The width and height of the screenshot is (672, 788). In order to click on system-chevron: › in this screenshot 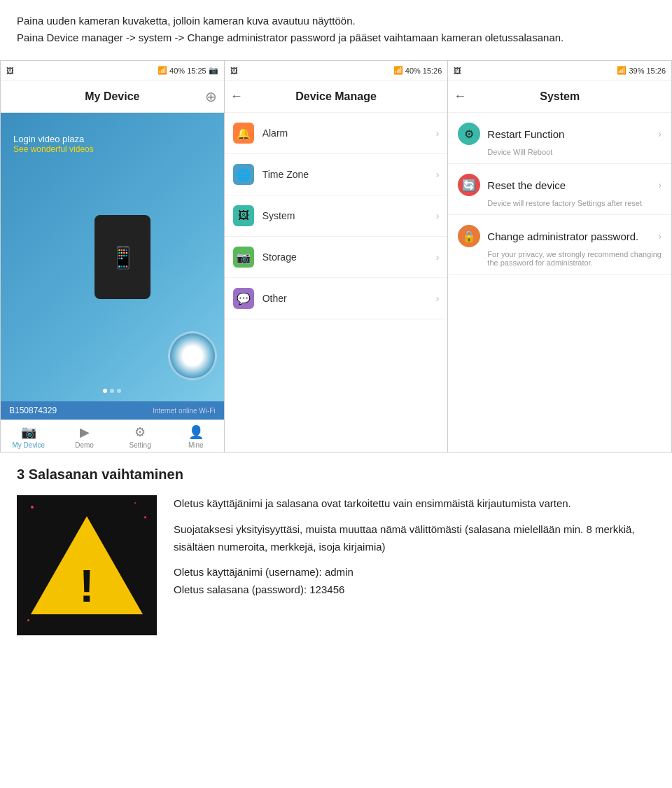, I will do `click(438, 216)`.